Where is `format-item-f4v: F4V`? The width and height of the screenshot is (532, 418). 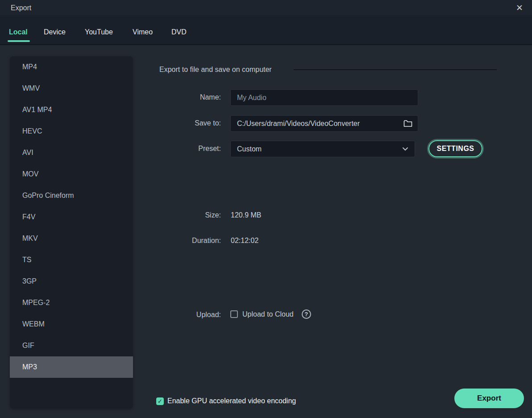 format-item-f4v: F4V is located at coordinates (71, 217).